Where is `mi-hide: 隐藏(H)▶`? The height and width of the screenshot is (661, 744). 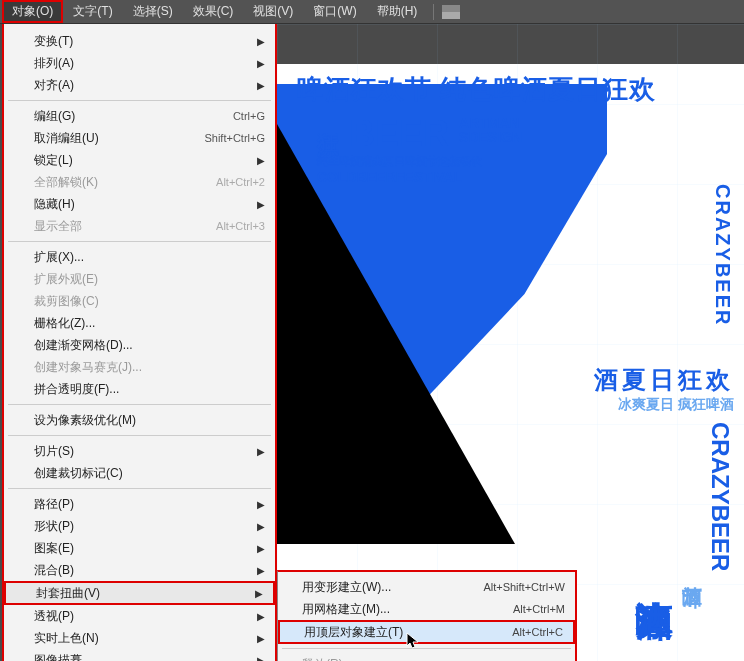
mi-hide: 隐藏(H)▶ is located at coordinates (140, 204).